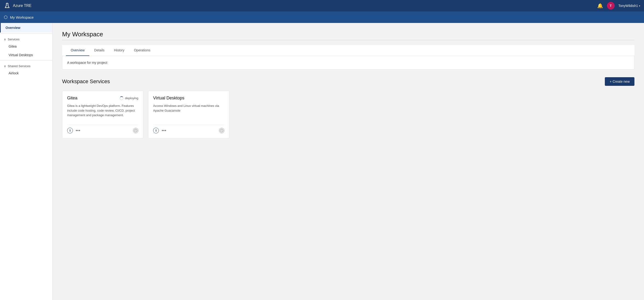 This screenshot has width=644, height=300. I want to click on chevron-down-icon: ▾, so click(640, 6).